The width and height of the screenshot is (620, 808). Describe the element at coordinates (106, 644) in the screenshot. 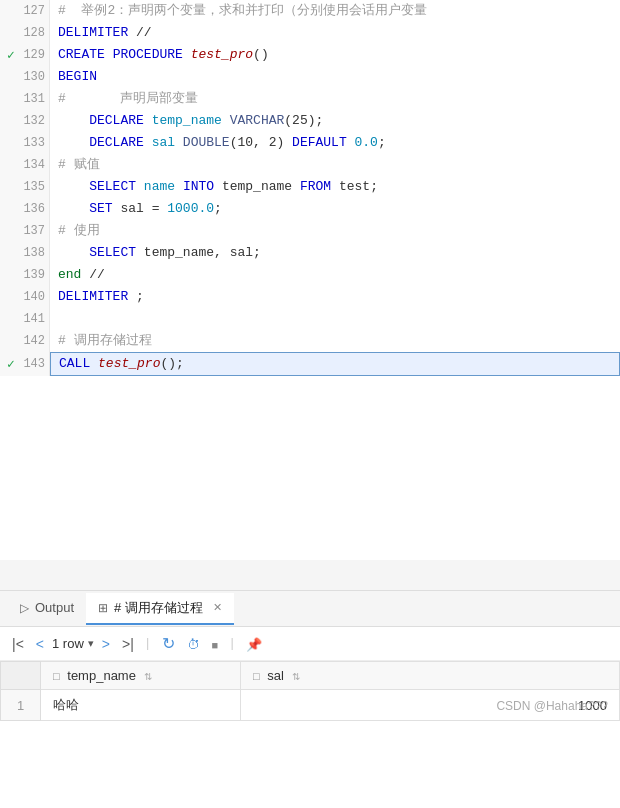

I see `next-page-button: >` at that location.